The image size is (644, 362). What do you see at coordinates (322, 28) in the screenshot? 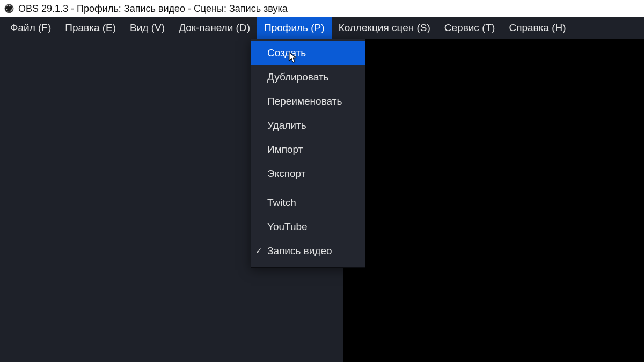
I see `menubar: Файл (F) Правка (E) Вид (V) Док-панели (…` at bounding box center [322, 28].